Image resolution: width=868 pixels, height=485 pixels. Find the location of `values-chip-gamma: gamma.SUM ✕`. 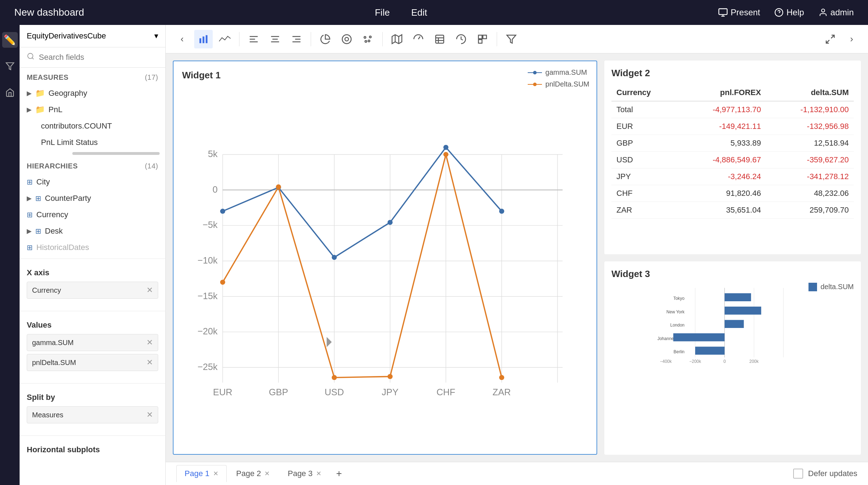

values-chip-gamma: gamma.SUM ✕ is located at coordinates (93, 343).